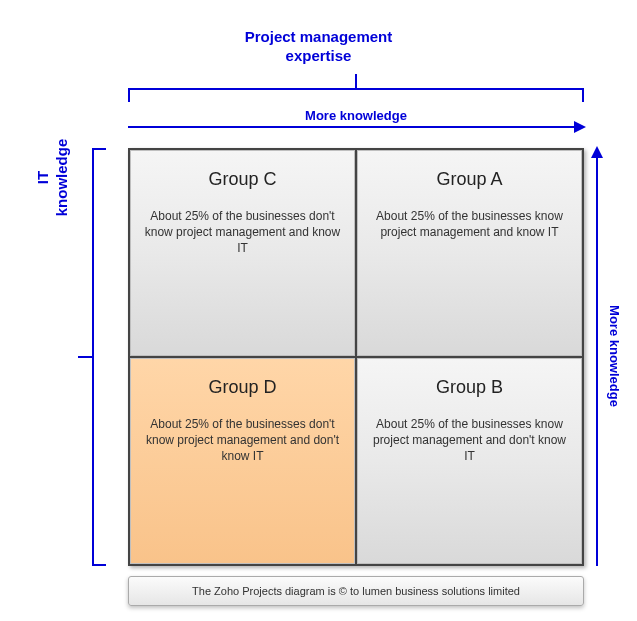 The image size is (637, 621). What do you see at coordinates (242, 180) in the screenshot?
I see `quadrant-title: Group C` at bounding box center [242, 180].